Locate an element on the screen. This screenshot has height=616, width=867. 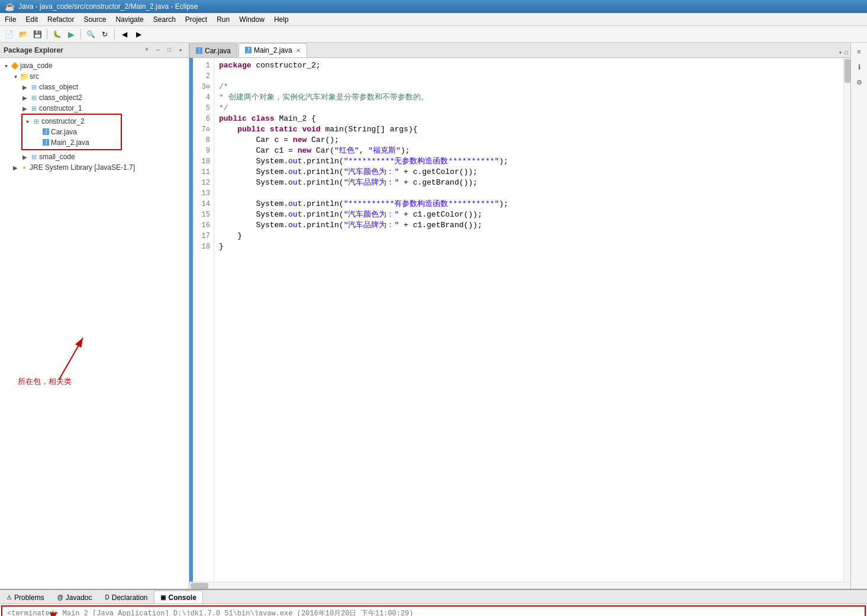
hscrollbar-thumb is located at coordinates (199, 586).